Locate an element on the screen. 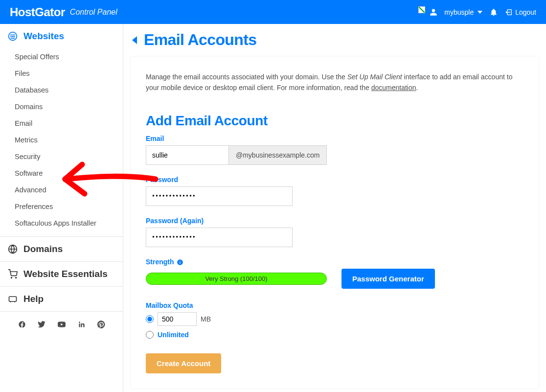 The height and width of the screenshot is (392, 546). strength-label: Strength i is located at coordinates (335, 262).